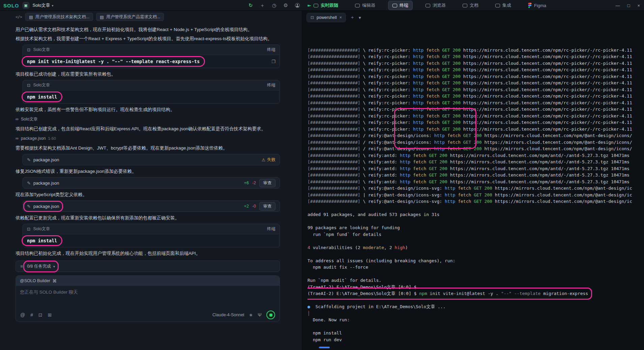  Describe the element at coordinates (498, 5) in the screenshot. I see `integrations-icon` at that location.